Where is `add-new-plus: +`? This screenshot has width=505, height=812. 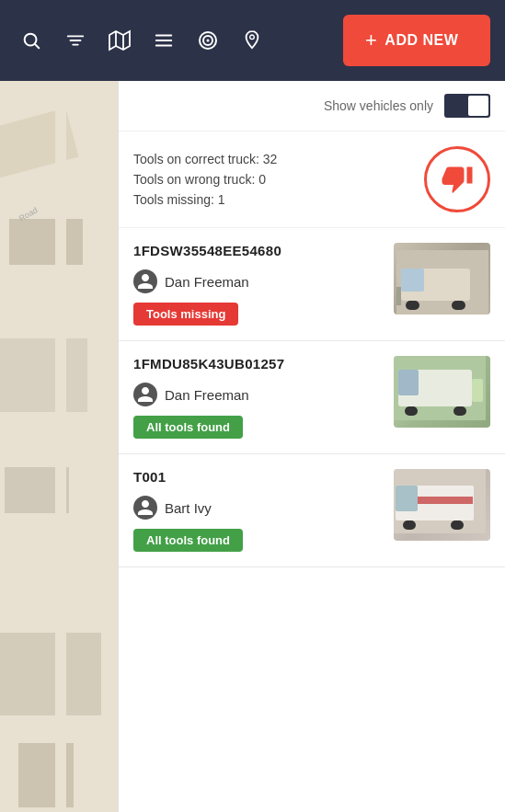
add-new-plus: + is located at coordinates (372, 40).